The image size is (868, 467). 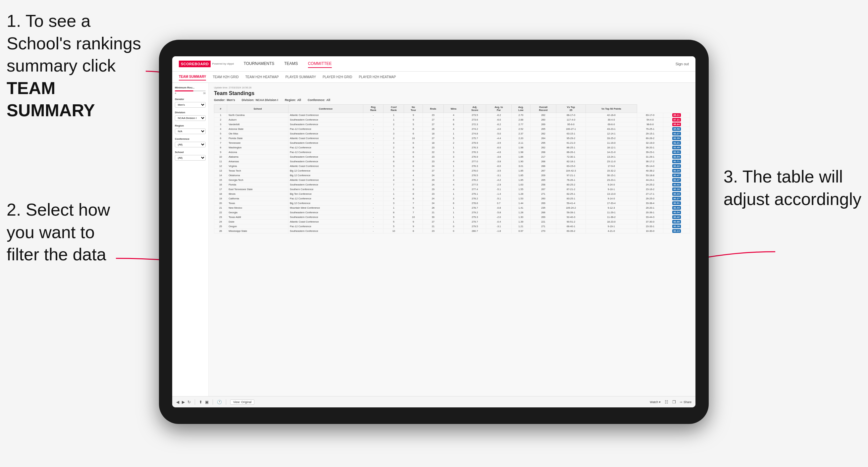 What do you see at coordinates (452, 180) in the screenshot?
I see `table-row: 15Georgia TechAtlantic Coast Conference-…` at bounding box center [452, 180].